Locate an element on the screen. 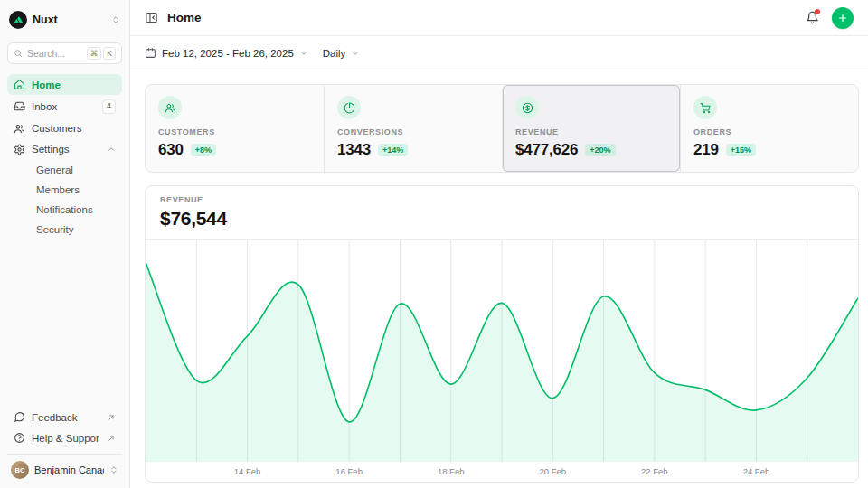  kbd-cmd: ⌘ is located at coordinates (94, 53).